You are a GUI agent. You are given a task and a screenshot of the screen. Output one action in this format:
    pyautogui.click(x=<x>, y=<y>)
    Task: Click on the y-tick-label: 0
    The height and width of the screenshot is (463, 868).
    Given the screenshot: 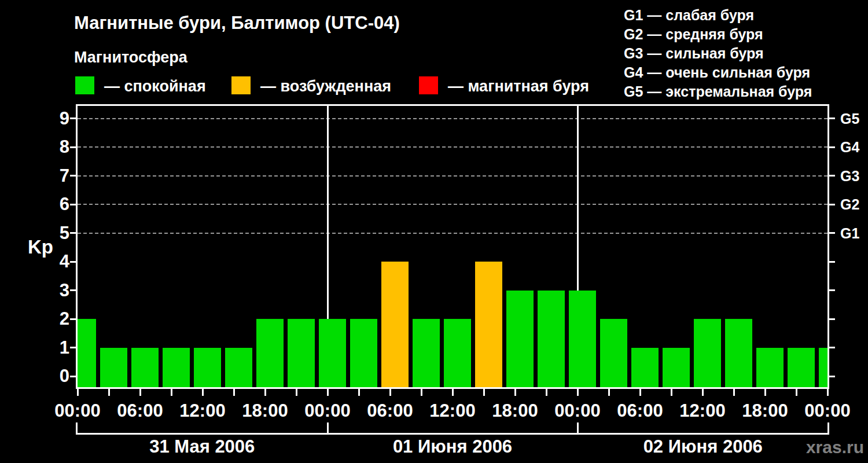 What is the action you would take?
    pyautogui.click(x=52, y=376)
    